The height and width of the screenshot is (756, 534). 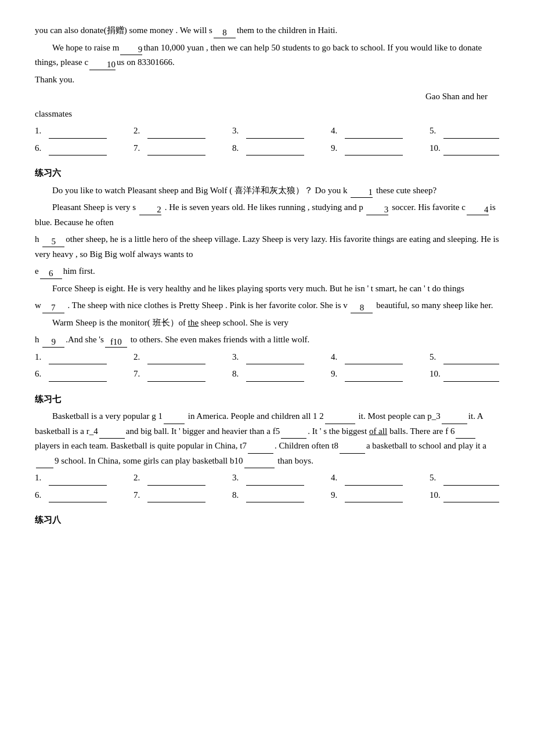 I want to click on s7-ans-9: 9., so click(x=380, y=495).